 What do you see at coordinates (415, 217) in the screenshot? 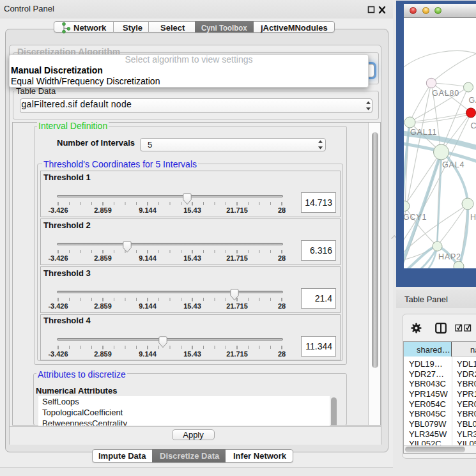
I see `svg-text: GCY1` at bounding box center [415, 217].